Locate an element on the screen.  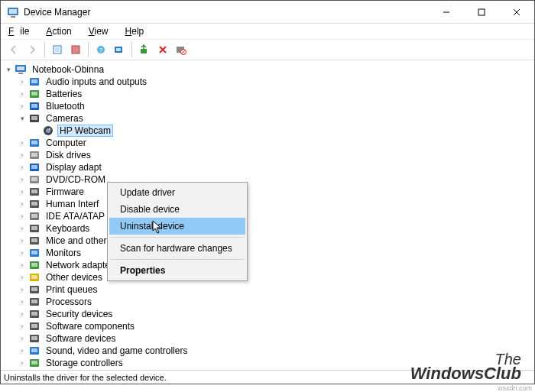
scan-hardware-button is located at coordinates (119, 50).